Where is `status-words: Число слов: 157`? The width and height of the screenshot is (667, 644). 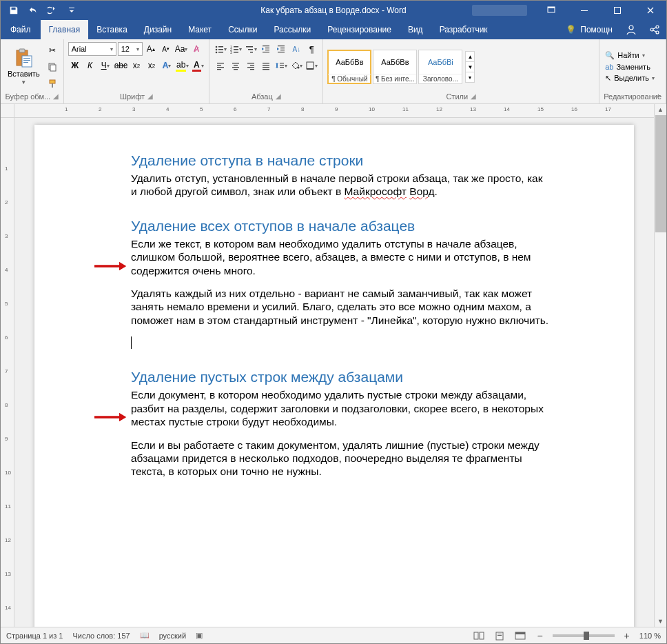 status-words: Число слов: 157 is located at coordinates (101, 636).